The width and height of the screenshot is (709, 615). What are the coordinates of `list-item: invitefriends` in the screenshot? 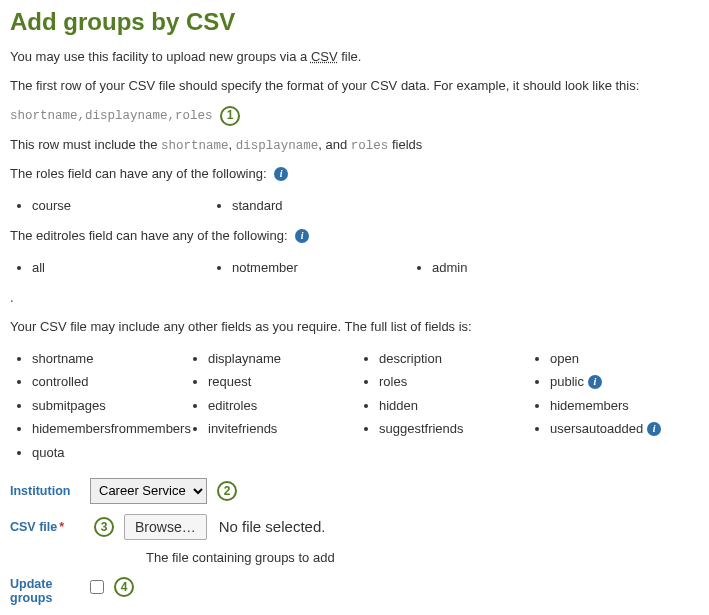 It's located at (282, 428).